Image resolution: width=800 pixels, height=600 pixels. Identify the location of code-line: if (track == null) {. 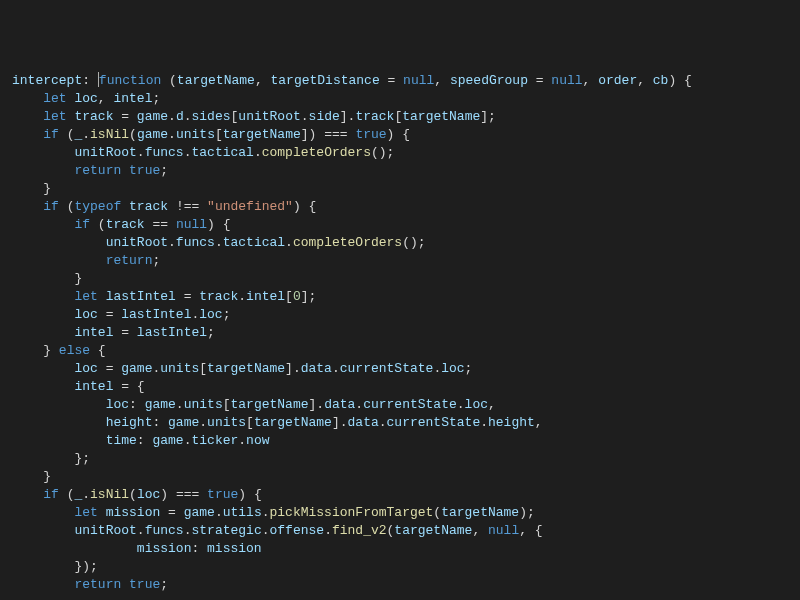
(400, 225).